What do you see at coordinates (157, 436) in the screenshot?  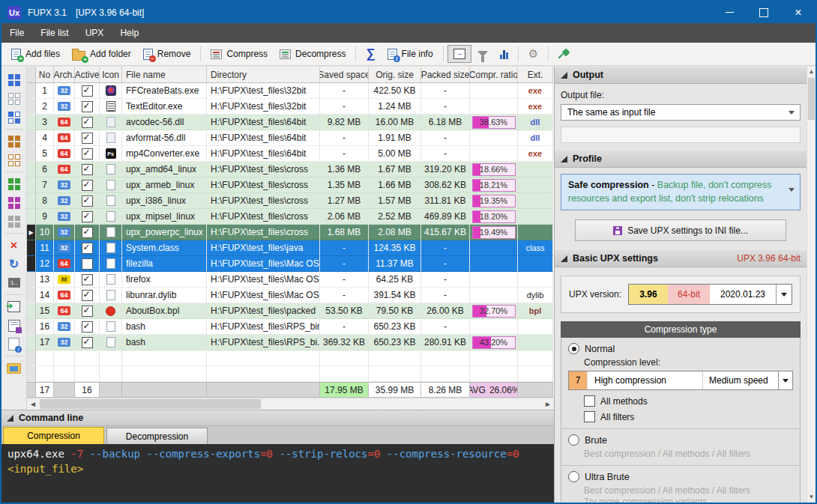 I see `tab-decompression: Decompression` at bounding box center [157, 436].